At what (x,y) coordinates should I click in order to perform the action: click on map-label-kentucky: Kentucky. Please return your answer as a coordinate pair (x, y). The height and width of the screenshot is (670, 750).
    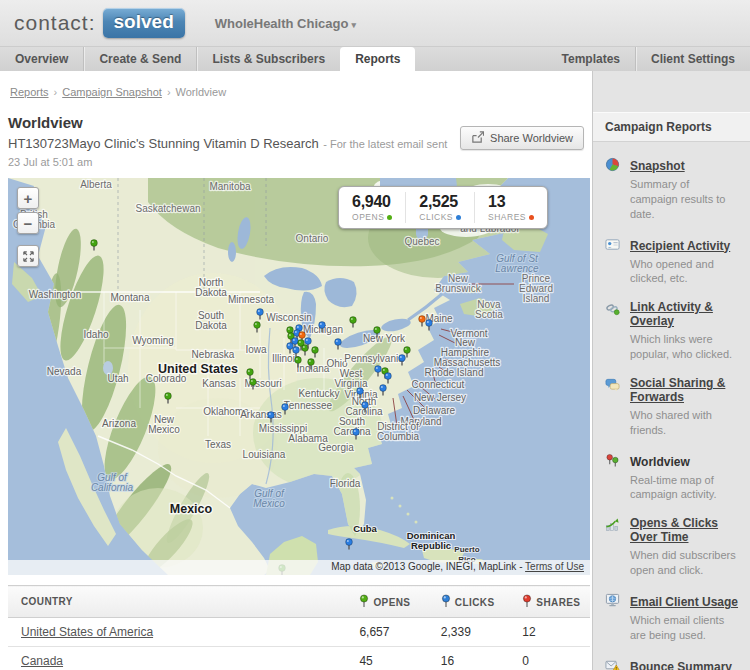
    Looking at the image, I should click on (318, 394).